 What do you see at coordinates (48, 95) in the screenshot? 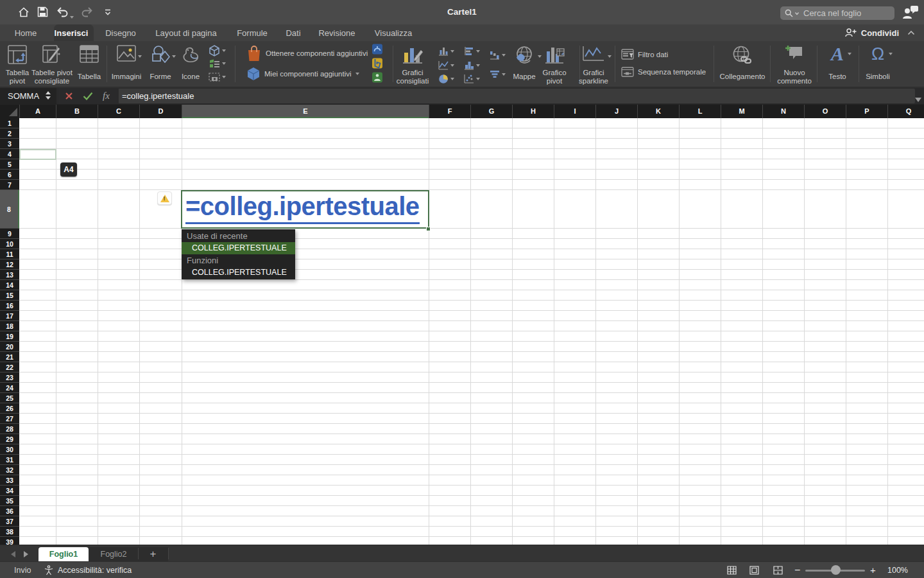
I see `name-box-spinner` at bounding box center [48, 95].